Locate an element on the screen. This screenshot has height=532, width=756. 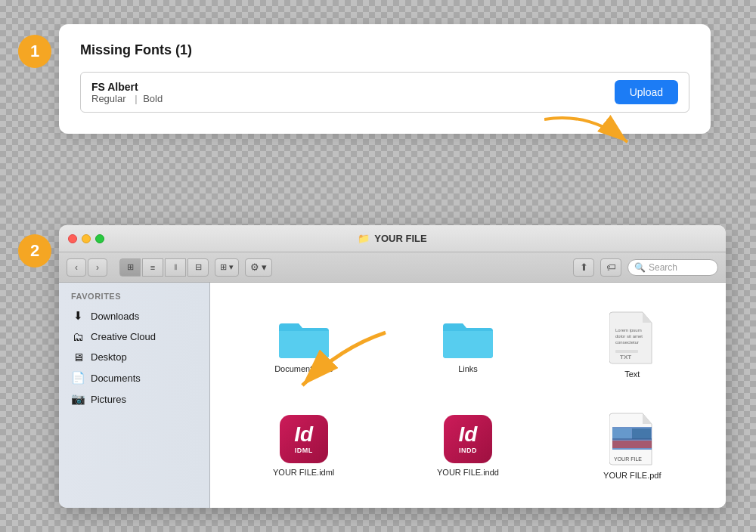
finder-titlebar: 📁 YOUR FILE is located at coordinates (392, 239).